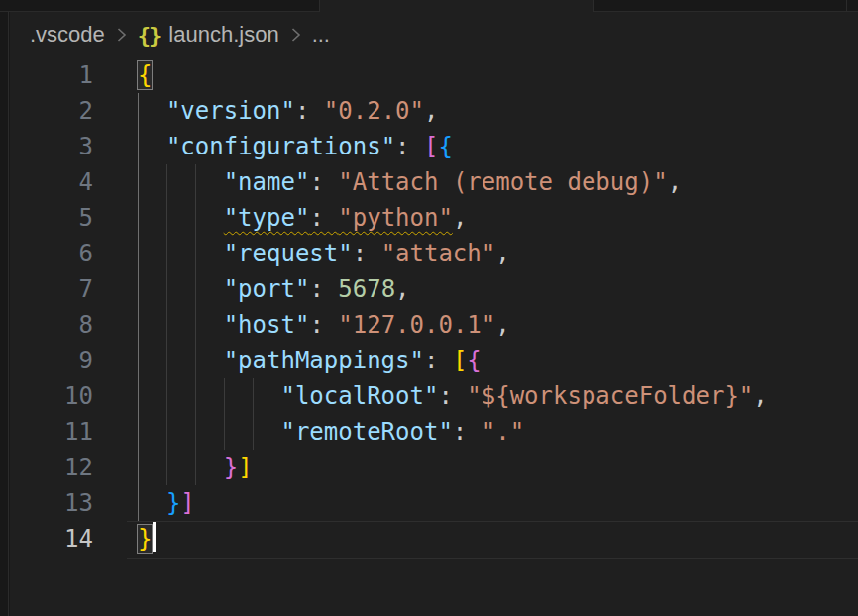 The image size is (858, 616). I want to click on line-number: 2, so click(52, 111).